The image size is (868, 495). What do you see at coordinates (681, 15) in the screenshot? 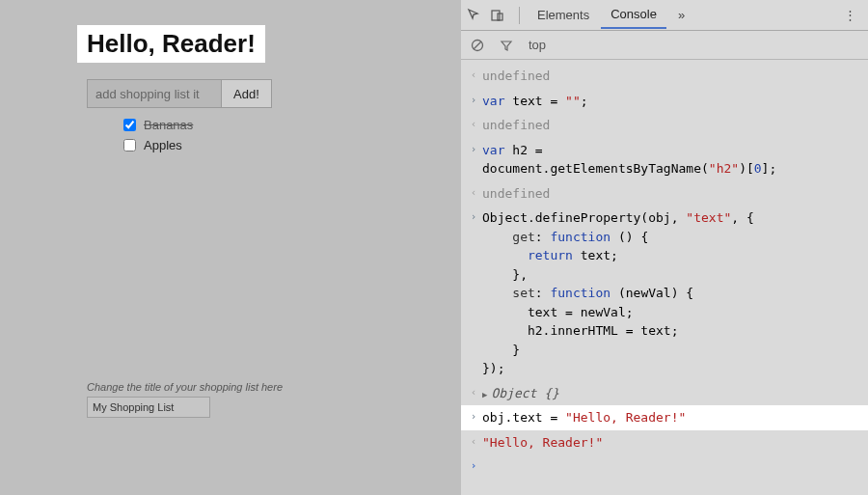
I see `tab-more: »` at bounding box center [681, 15].